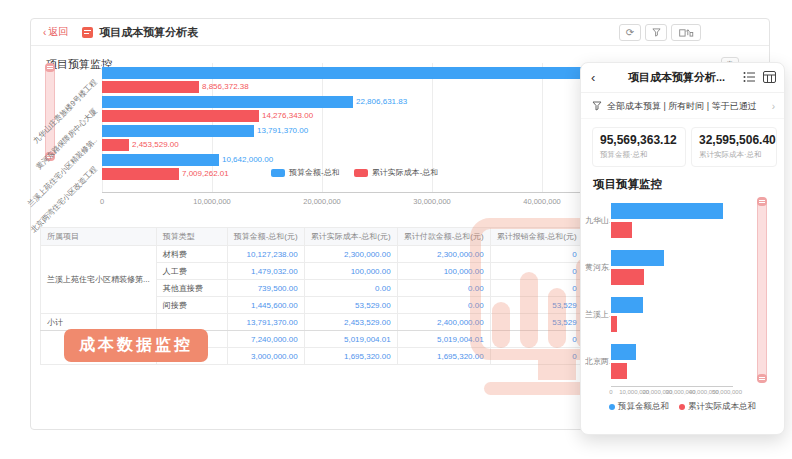  Describe the element at coordinates (266, 356) in the screenshot. I see `value-cell: 3,000,000.00` at that location.